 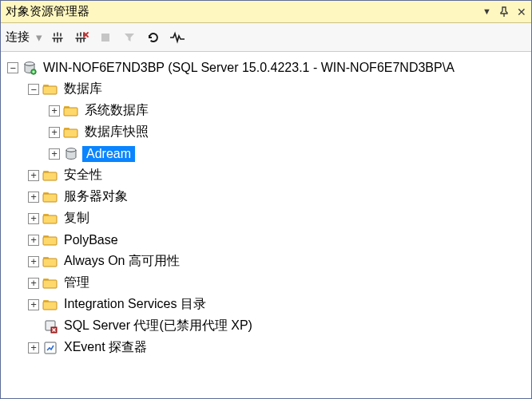 What do you see at coordinates (504, 12) in the screenshot?
I see `pin-icon` at bounding box center [504, 12].